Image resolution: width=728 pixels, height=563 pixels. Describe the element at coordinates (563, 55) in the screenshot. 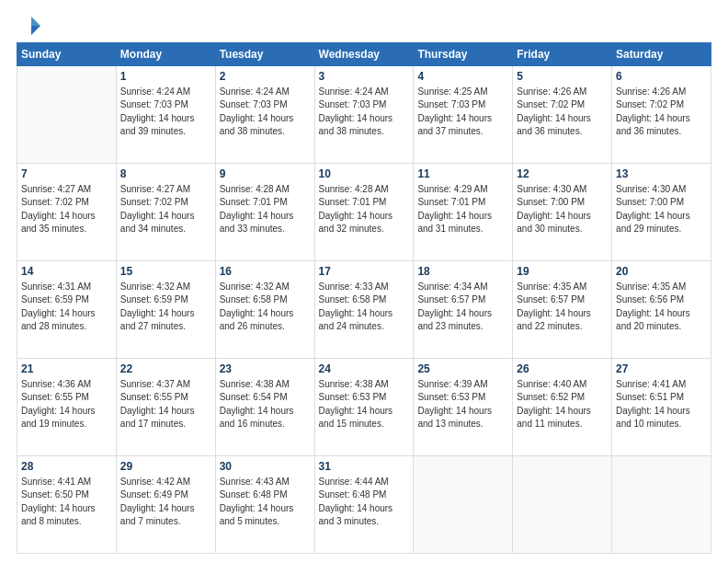

I see `weekday-header-friday: Friday` at that location.